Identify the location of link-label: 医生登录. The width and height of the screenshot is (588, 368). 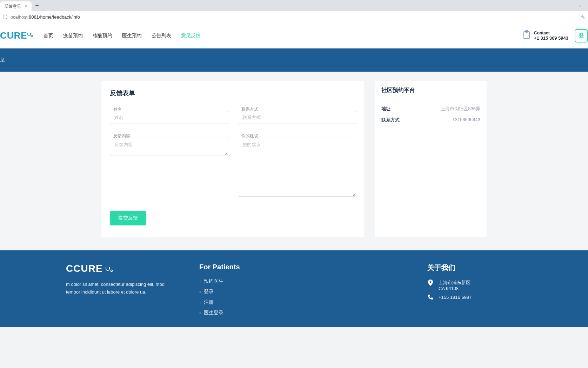
(214, 313).